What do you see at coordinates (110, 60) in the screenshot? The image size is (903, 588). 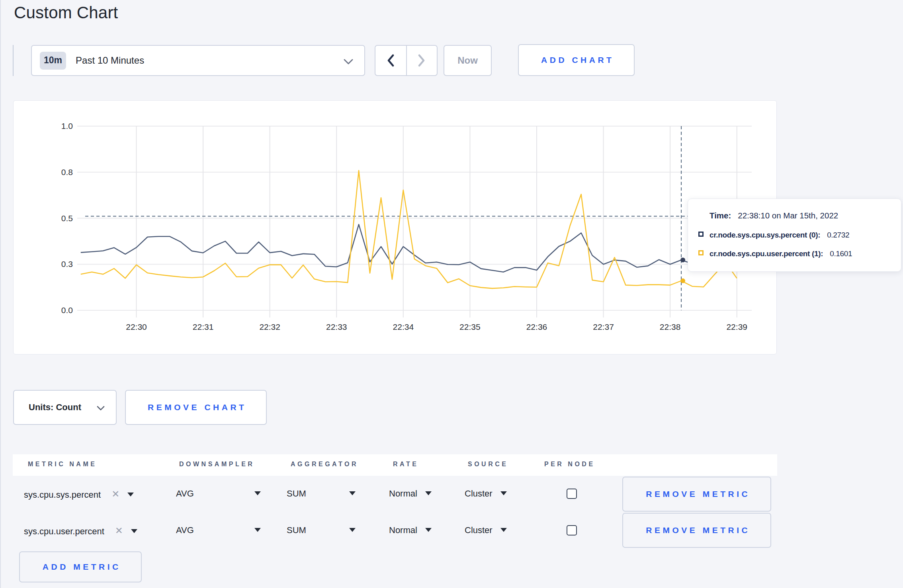 I see `timescale-label: Past 10 Minutes` at bounding box center [110, 60].